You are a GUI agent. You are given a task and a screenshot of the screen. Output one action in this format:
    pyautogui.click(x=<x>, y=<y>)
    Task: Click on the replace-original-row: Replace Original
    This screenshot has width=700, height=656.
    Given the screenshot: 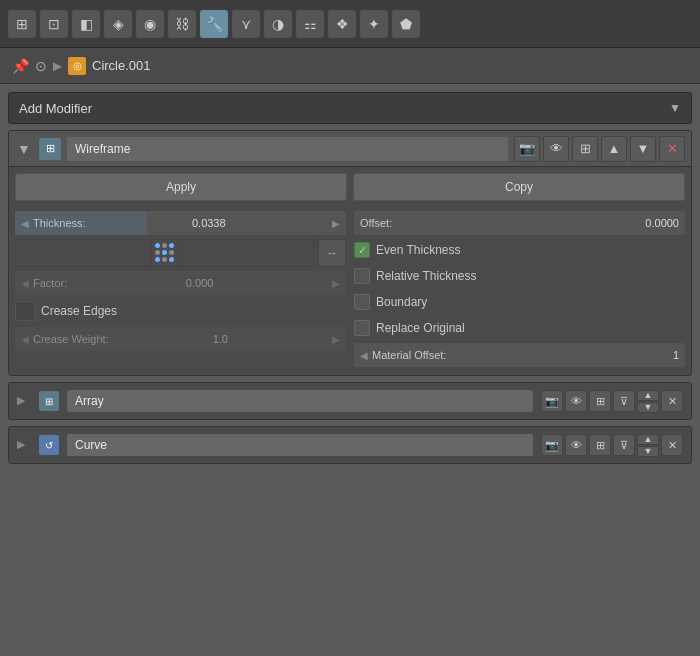 What is the action you would take?
    pyautogui.click(x=520, y=328)
    